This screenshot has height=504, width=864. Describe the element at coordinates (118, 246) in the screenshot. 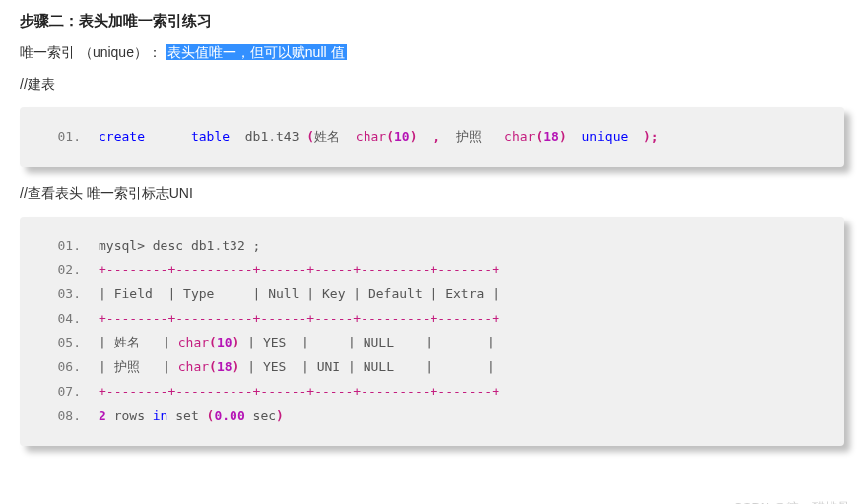

I see `mysql-prompt: mysql` at that location.